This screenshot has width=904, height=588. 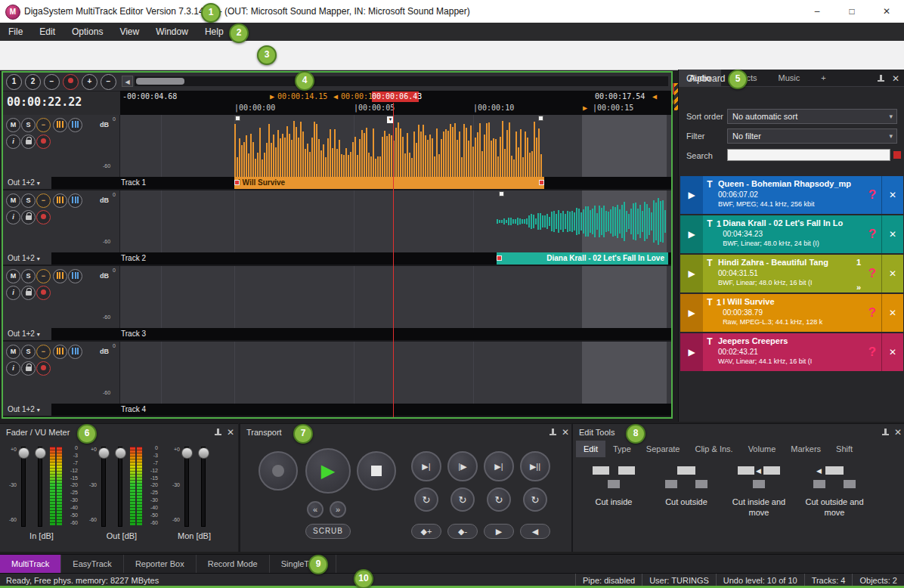 I want to click on tab-music: Music, so click(x=789, y=78).